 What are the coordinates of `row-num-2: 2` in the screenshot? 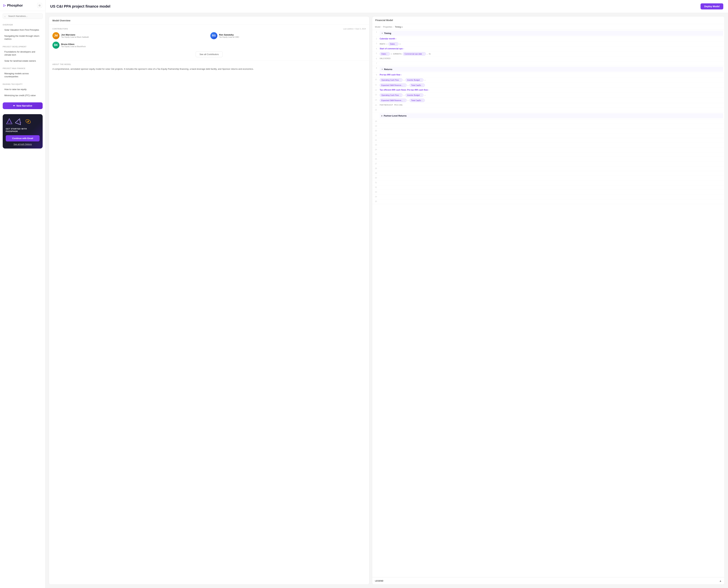 It's located at (375, 39).